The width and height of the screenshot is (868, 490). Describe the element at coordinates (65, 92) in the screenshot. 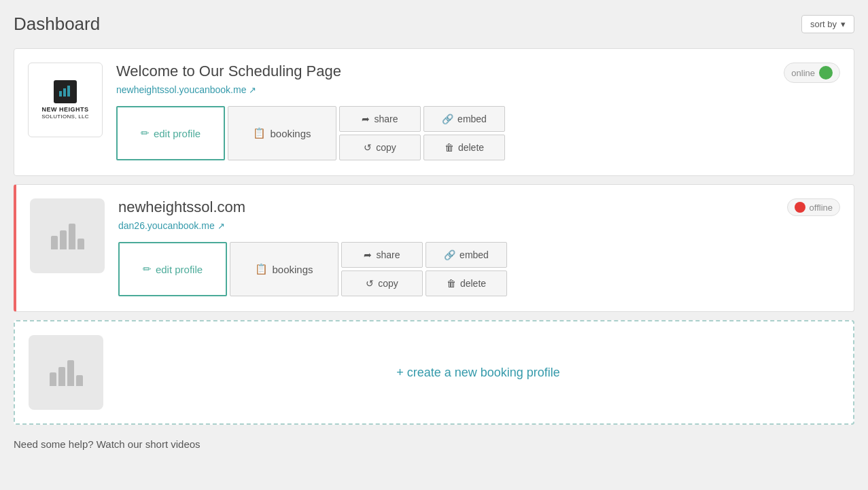

I see `brand-icon` at that location.